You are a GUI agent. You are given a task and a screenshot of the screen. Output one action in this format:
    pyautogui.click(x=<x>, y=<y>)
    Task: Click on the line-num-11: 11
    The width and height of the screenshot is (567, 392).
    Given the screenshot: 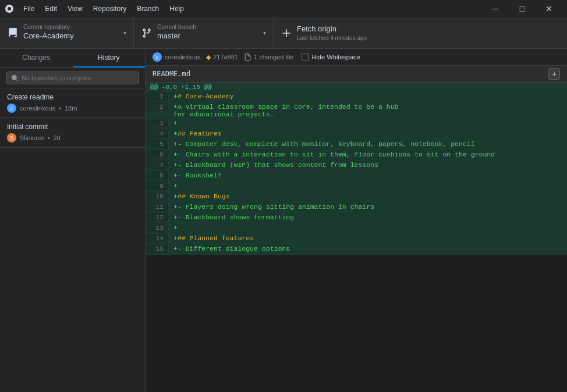 What is the action you would take?
    pyautogui.click(x=157, y=207)
    